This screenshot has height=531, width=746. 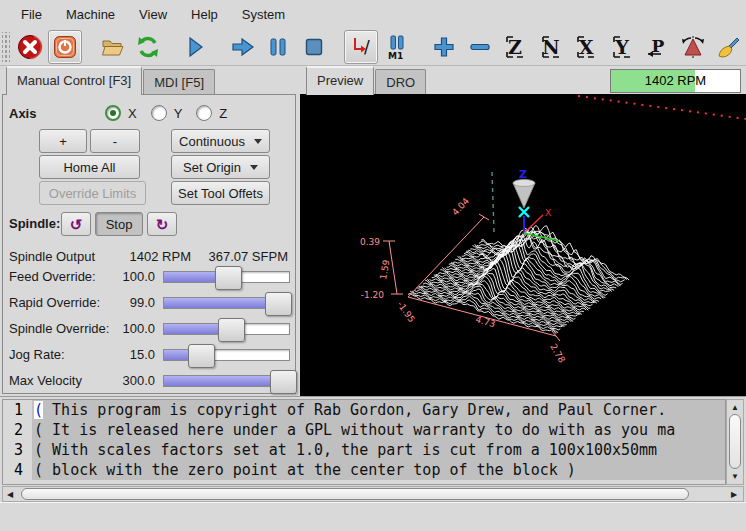 I want to click on right-tab-bar: PreviewDRO, so click(x=366, y=80).